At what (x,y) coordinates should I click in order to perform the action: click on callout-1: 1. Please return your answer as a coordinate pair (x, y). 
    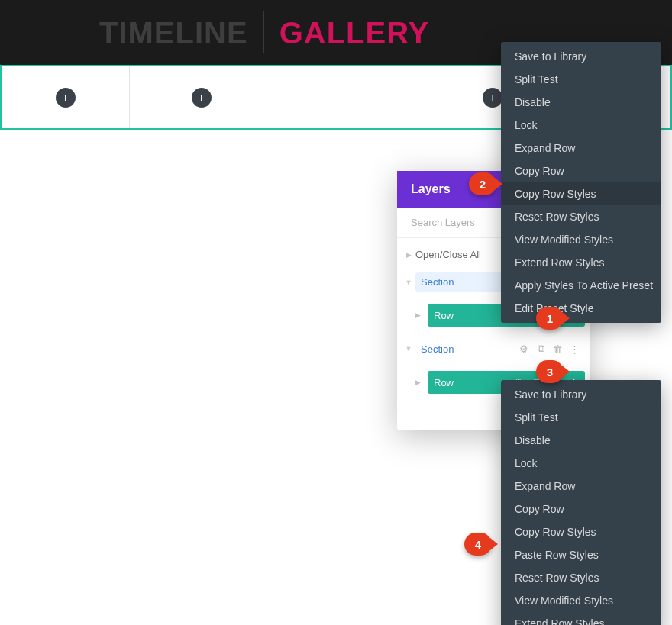
    Looking at the image, I should click on (550, 318).